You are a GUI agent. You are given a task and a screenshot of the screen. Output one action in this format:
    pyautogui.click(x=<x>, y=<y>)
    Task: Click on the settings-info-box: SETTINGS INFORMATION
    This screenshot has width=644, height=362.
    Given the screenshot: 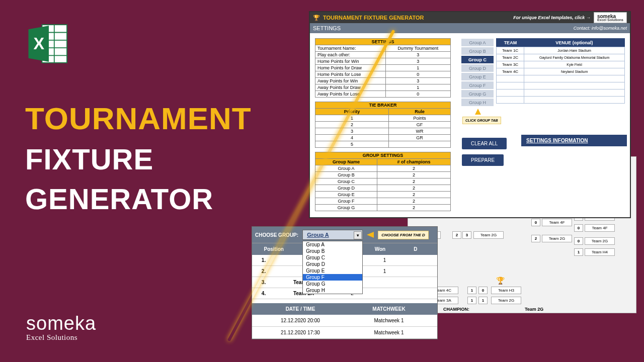 What is the action you would take?
    pyautogui.click(x=574, y=141)
    